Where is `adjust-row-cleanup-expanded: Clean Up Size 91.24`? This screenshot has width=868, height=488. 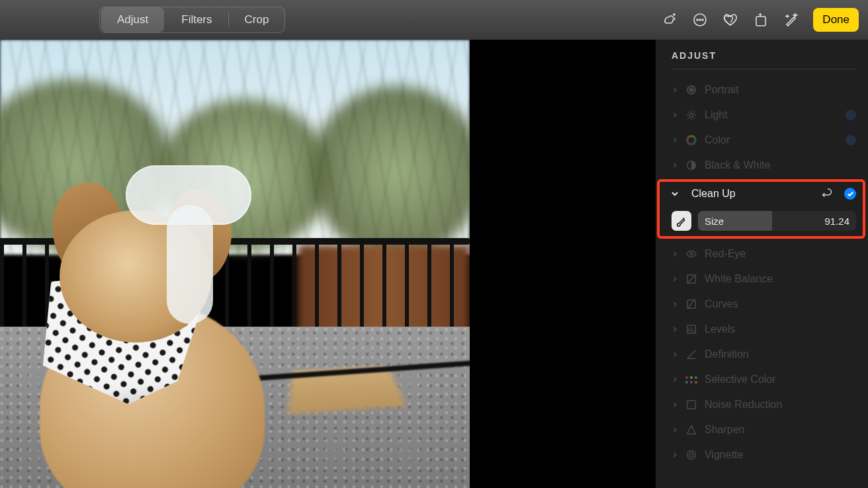
adjust-row-cleanup-expanded: Clean Up Size 91.24 is located at coordinates (761, 209).